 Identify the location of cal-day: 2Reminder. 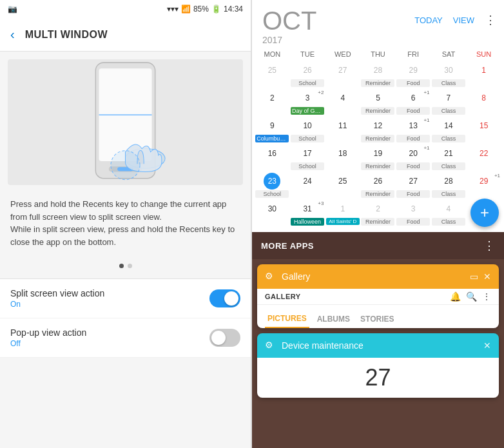
(378, 213).